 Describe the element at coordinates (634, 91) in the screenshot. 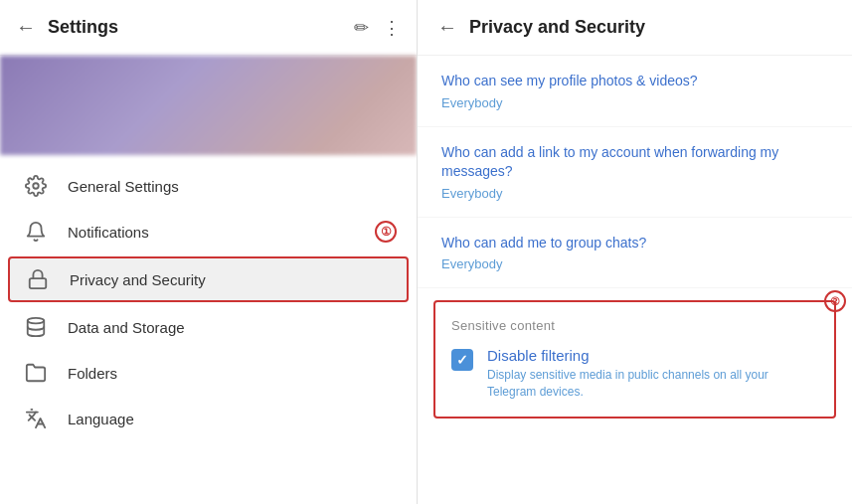

I see `setting-item-photos: Who can see my profile photos & videos? …` at that location.